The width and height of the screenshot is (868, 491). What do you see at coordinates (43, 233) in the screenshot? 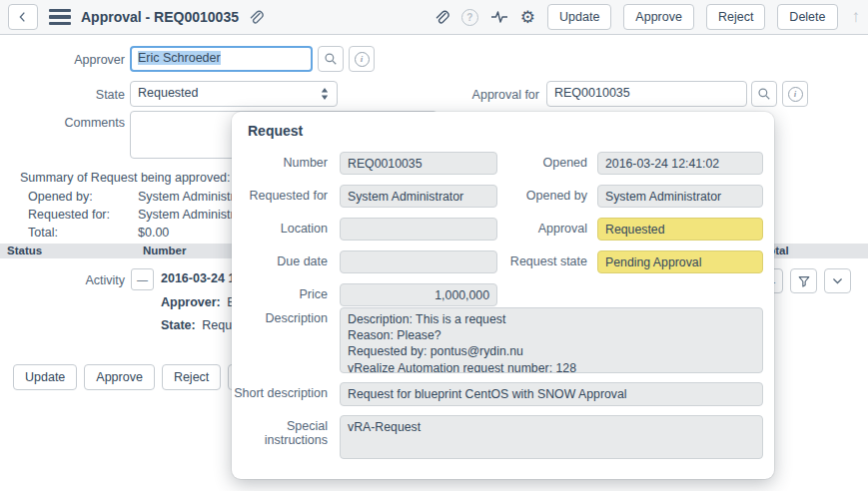
I see `summary-total-label: Total:` at bounding box center [43, 233].